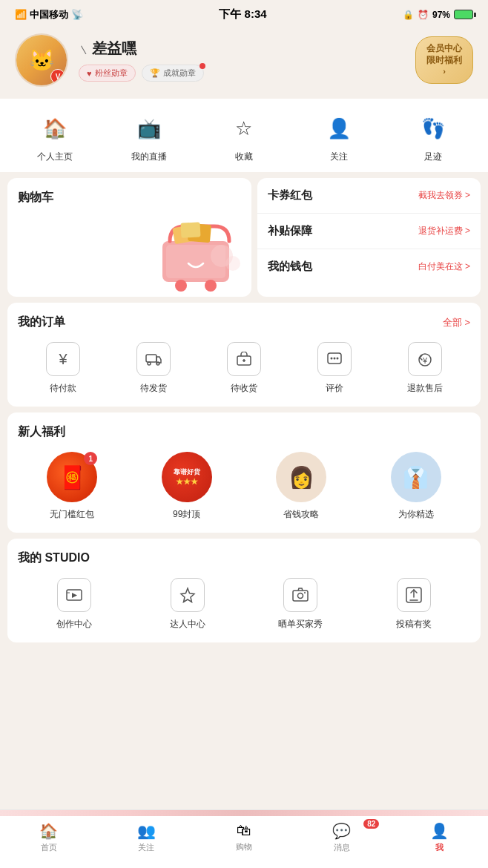 This screenshot has height=868, width=488. What do you see at coordinates (290, 267) in the screenshot?
I see `wallet-label: 我的钱包` at bounding box center [290, 267].